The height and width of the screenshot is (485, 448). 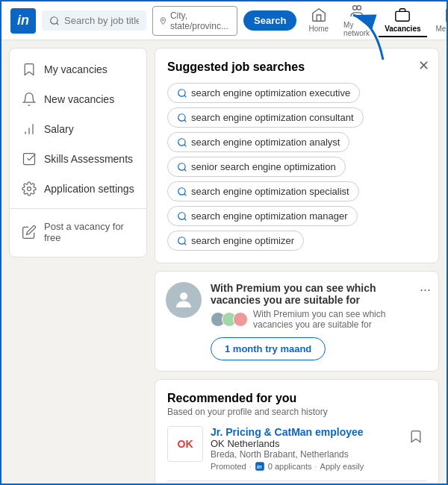 I want to click on tag-label-6: search engine optimizer, so click(x=243, y=240).